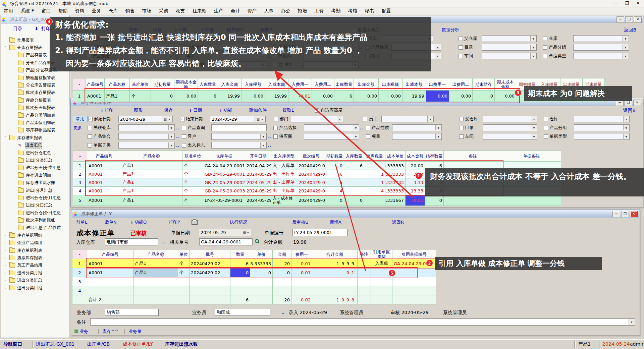 The height and width of the screenshot is (349, 644). I want to click on sidebar-item: ✎ 分仓库告警报表, so click(35, 85).